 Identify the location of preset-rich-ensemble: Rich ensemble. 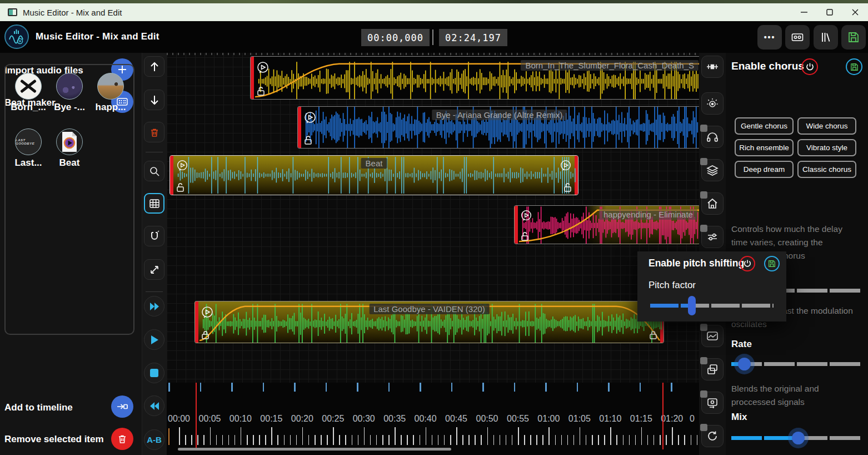
(764, 148).